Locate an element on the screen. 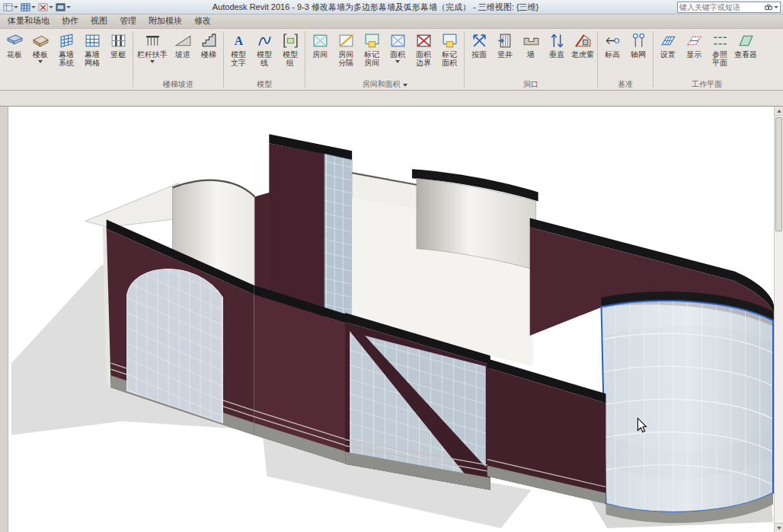  panel-label-circulation: 楼梯坡道 is located at coordinates (178, 84).